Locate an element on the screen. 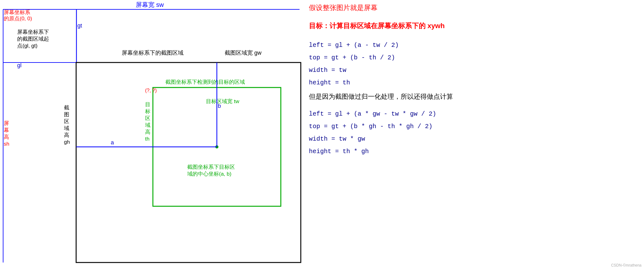  detected-region-label: 截图坐标系下检测到的目标的区域 is located at coordinates (205, 82).